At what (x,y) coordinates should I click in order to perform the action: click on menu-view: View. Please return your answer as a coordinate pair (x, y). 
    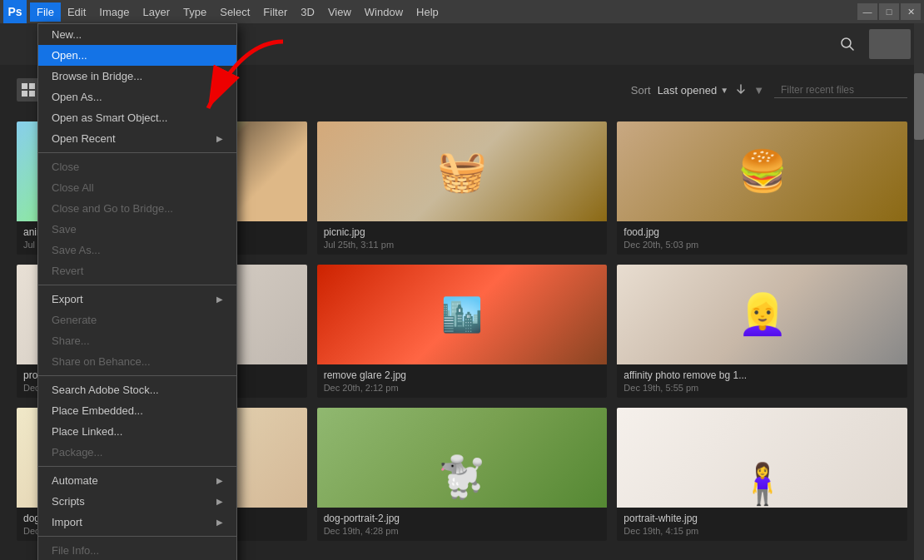
    Looking at the image, I should click on (340, 12).